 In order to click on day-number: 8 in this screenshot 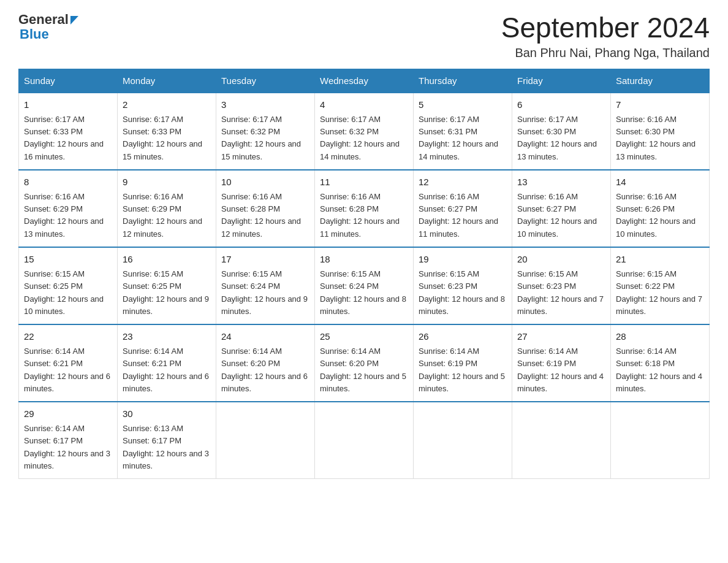, I will do `click(68, 183)`.